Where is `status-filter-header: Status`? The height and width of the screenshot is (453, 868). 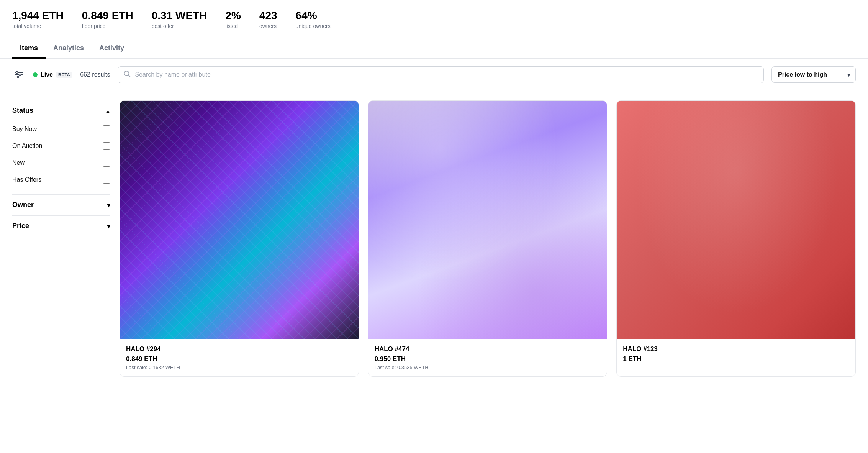
status-filter-header: Status is located at coordinates (61, 110).